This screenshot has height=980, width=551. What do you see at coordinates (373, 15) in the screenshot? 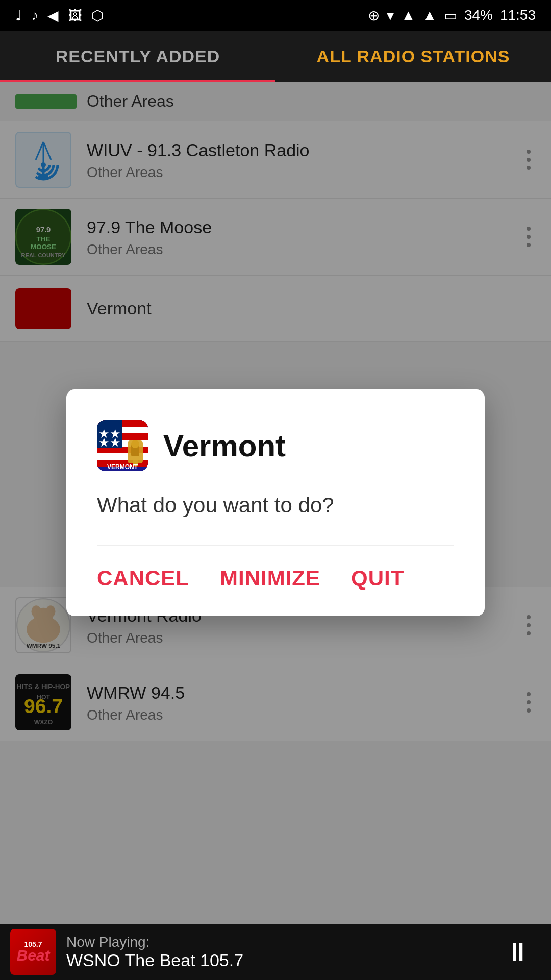
I see `add-icon: ⊕` at bounding box center [373, 15].